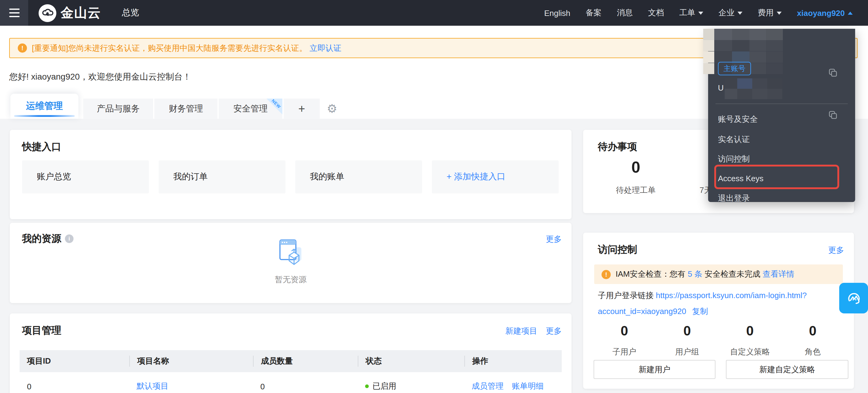 This screenshot has height=393, width=868. What do you see at coordinates (191, 386) in the screenshot?
I see `project-name-cell: 默认项目` at bounding box center [191, 386].